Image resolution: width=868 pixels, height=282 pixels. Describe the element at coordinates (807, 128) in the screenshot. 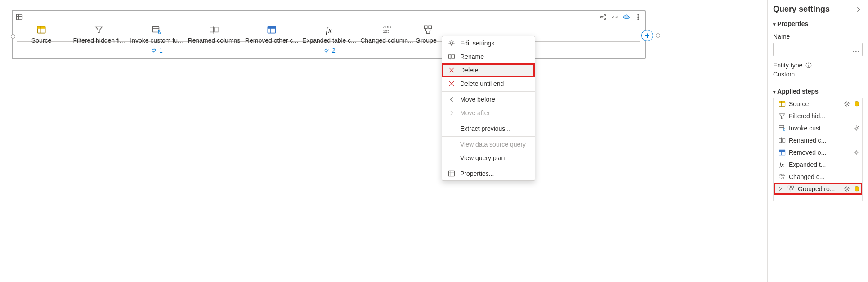

I see `step-label: Invoke cust...` at that location.